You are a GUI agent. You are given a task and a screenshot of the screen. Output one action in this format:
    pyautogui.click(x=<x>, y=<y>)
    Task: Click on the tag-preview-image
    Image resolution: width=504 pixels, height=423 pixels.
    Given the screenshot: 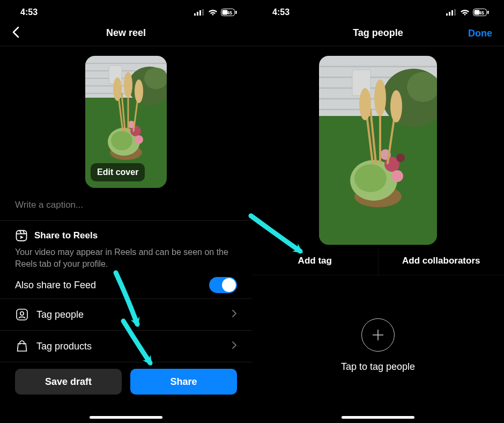 What is the action you would take?
    pyautogui.click(x=378, y=150)
    